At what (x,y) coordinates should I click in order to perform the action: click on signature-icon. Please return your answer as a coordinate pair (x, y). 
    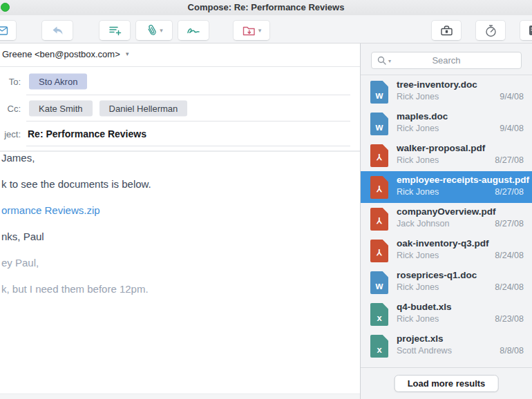
    Looking at the image, I should click on (193, 30).